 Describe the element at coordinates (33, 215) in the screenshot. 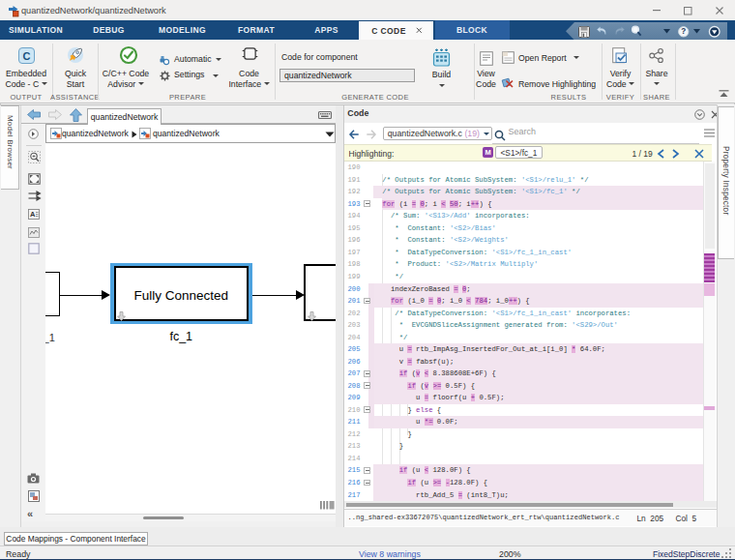

I see `svg-text: A` at that location.